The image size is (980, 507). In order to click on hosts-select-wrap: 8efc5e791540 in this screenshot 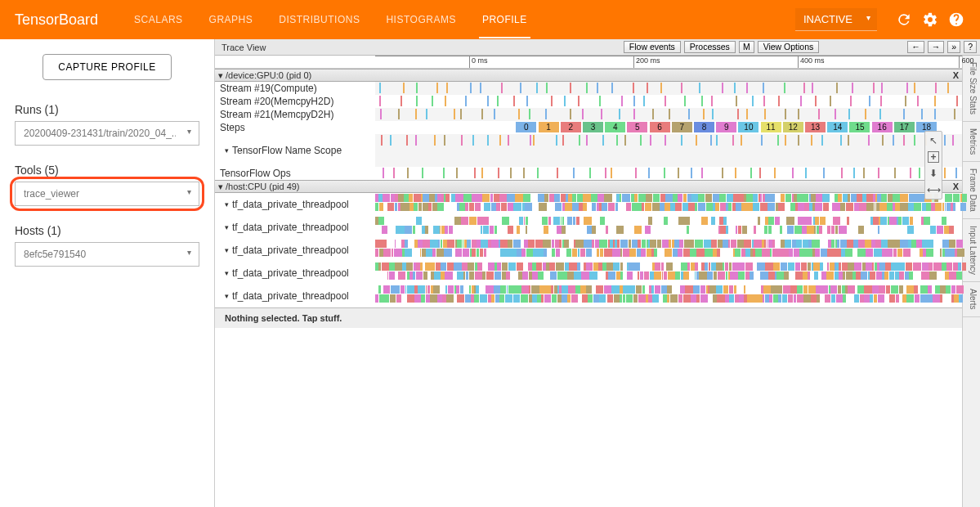, I will do `click(107, 254)`.